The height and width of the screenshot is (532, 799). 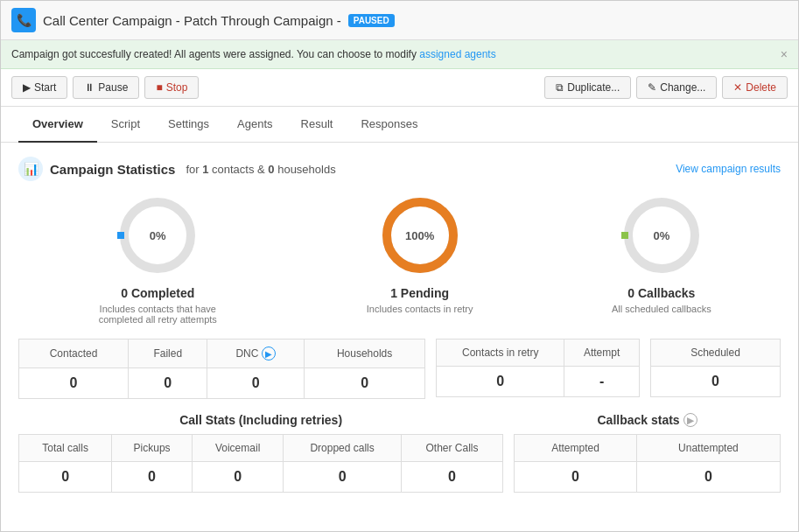 What do you see at coordinates (537, 369) in the screenshot?
I see `middle-stats-table: Contacts in retry Attempt 0 -` at bounding box center [537, 369].